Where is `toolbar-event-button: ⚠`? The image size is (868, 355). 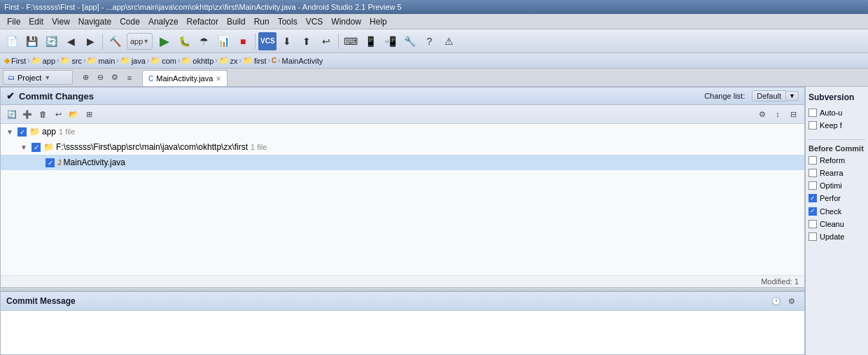 toolbar-event-button: ⚠ is located at coordinates (449, 41).